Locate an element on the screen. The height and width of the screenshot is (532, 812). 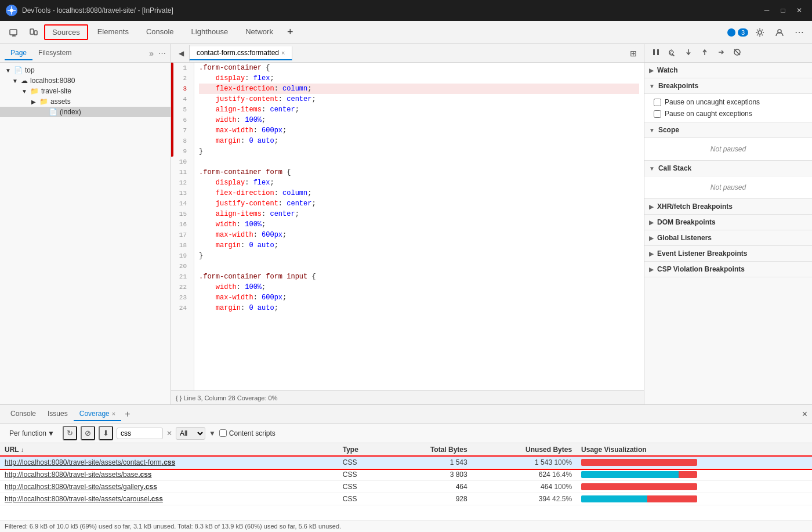
window-controls: ─ □ ✕ is located at coordinates (783, 10).